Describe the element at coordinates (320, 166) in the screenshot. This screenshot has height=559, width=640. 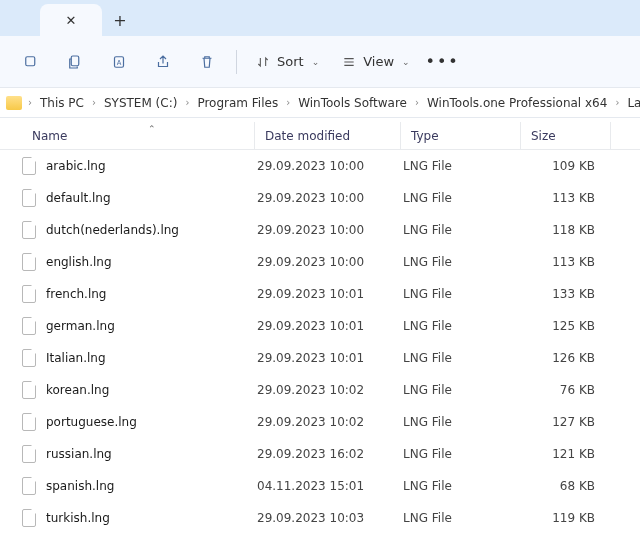
I see `file-row: arabic.lng29.09.2023 10:00LNG File109 KB` at that location.